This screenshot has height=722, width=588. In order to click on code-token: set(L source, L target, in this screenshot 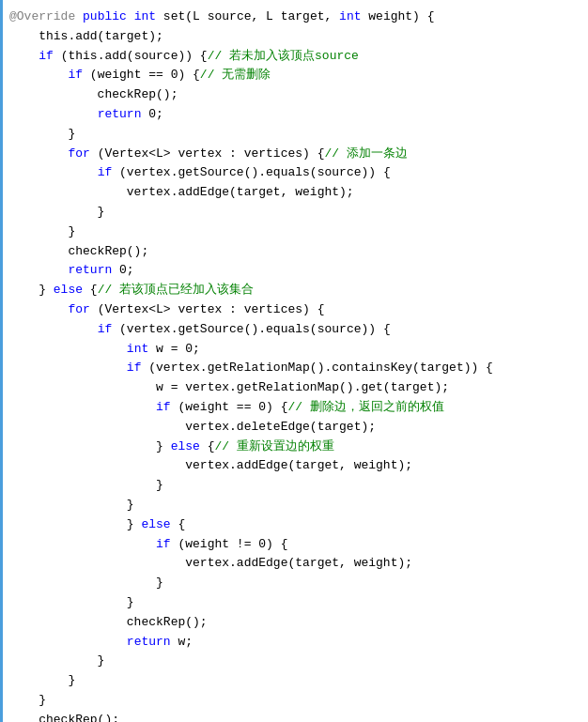, I will do `click(248, 17)`.